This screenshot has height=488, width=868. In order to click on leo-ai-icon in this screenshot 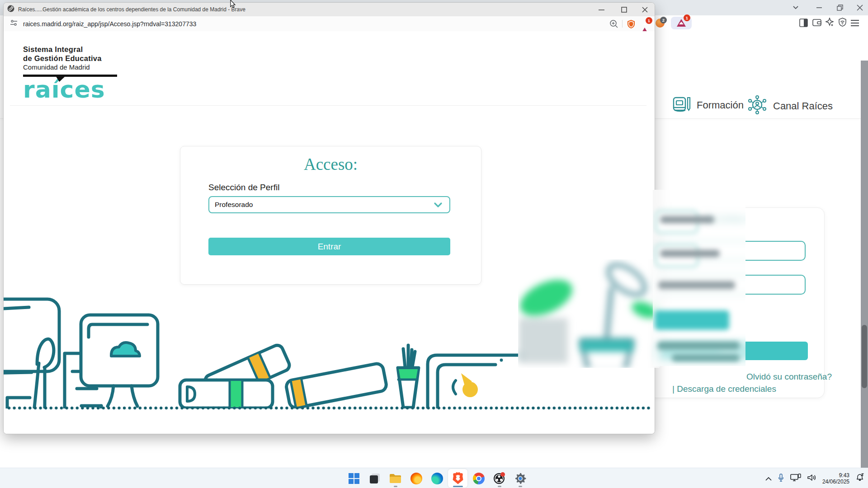, I will do `click(830, 22)`.